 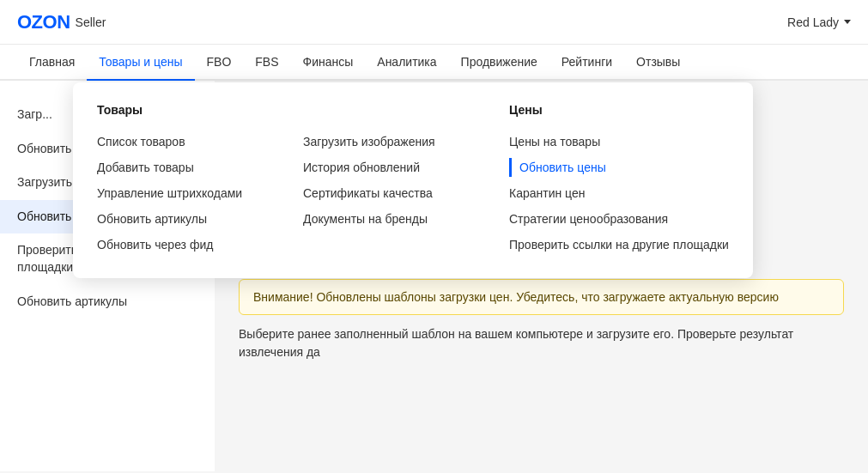 What do you see at coordinates (434, 63) in the screenshot?
I see `main-nav: Главная Товары и цены FBO FBS Финансы Ан…` at bounding box center [434, 63].